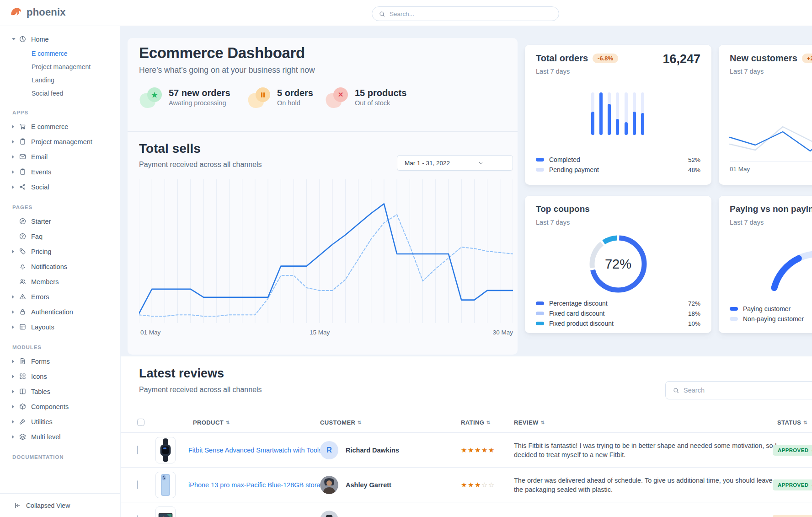 The image size is (812, 517). Describe the element at coordinates (807, 59) in the screenshot. I see `trend-badge: +26.5%` at that location.